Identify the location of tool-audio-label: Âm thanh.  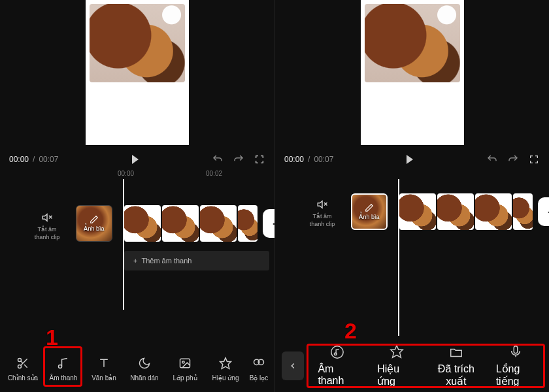
(64, 378).